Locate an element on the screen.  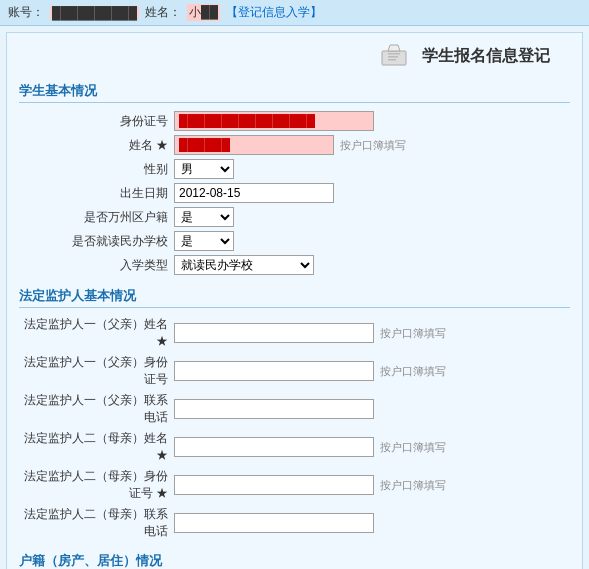
enroll-type-select: 就读民办学校 其他 is located at coordinates (244, 265).